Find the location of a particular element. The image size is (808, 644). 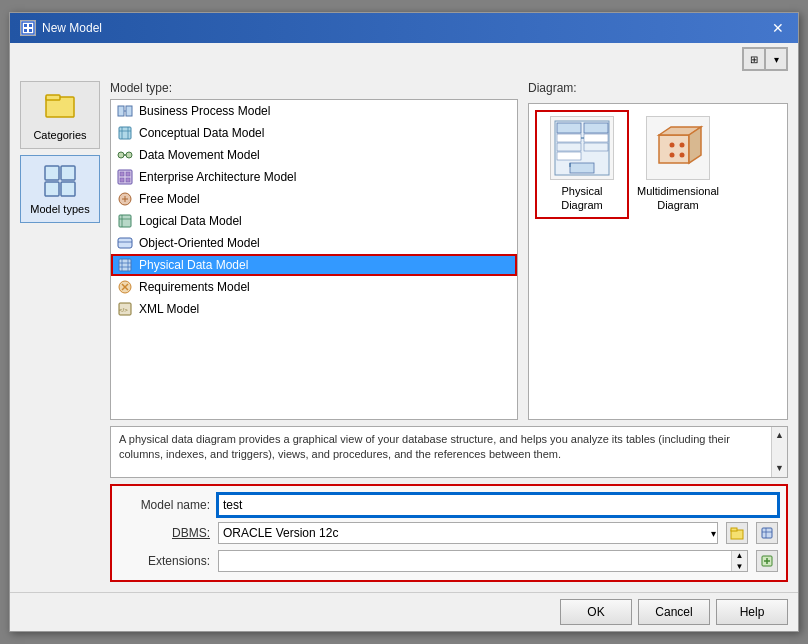

pdm-label: Physical Data Model is located at coordinates (194, 265).